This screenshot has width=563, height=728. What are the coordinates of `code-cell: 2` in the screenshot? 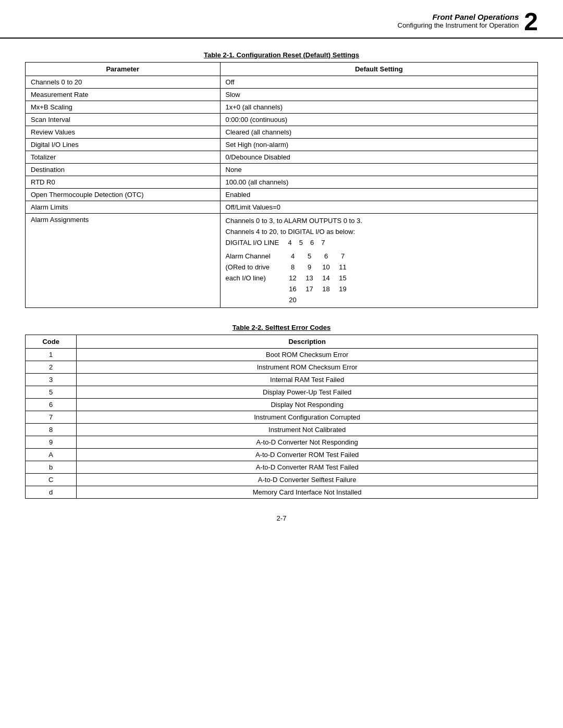 It's located at (51, 367).